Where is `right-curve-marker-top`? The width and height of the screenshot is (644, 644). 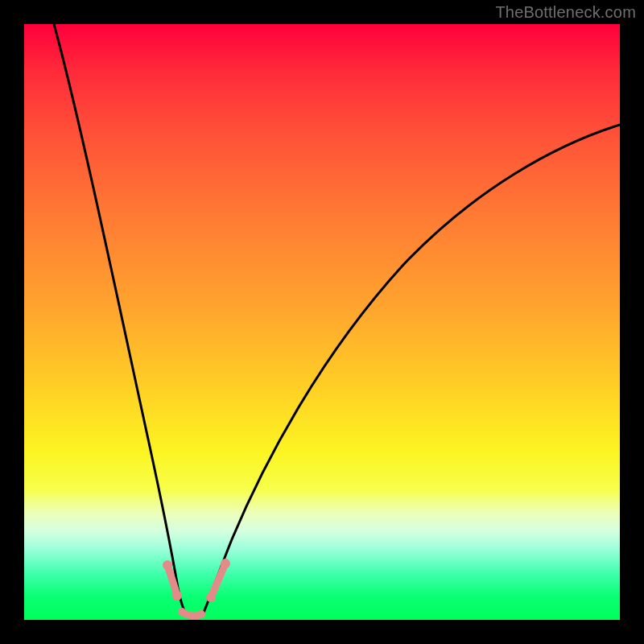
right-curve-marker-top is located at coordinates (225, 564).